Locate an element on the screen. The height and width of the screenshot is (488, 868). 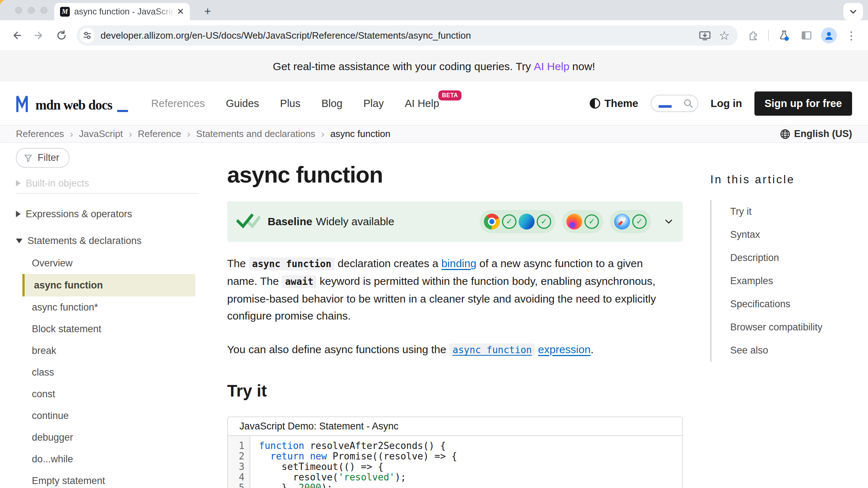
window-close-button is located at coordinates (19, 10).